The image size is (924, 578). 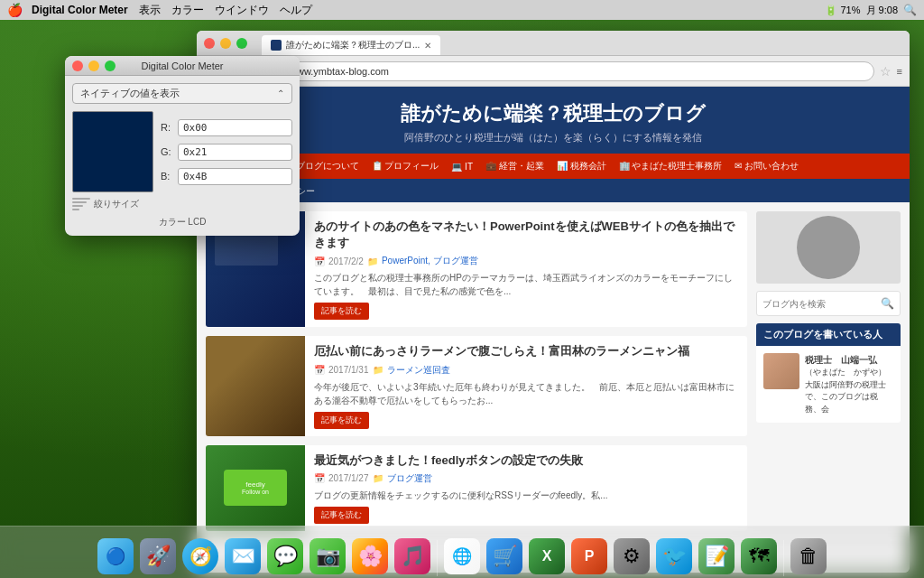 I want to click on cm-g-label: G:, so click(x=168, y=152).